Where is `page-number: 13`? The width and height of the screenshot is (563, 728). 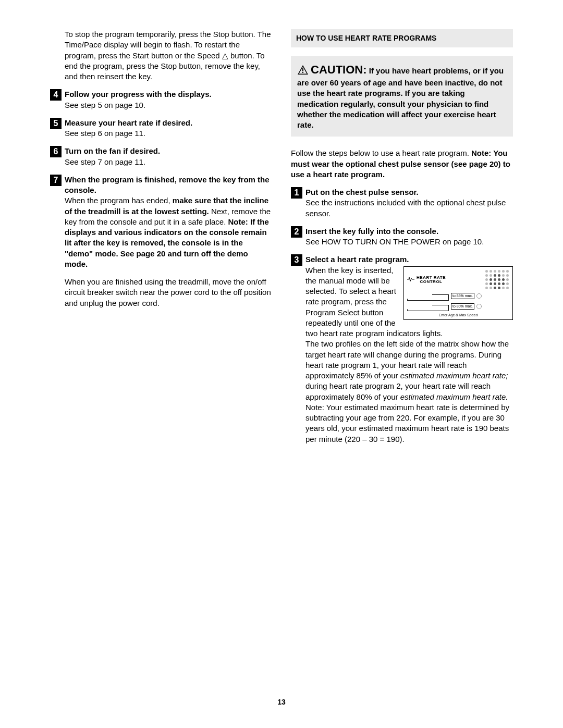
page-number: 13 is located at coordinates (282, 702).